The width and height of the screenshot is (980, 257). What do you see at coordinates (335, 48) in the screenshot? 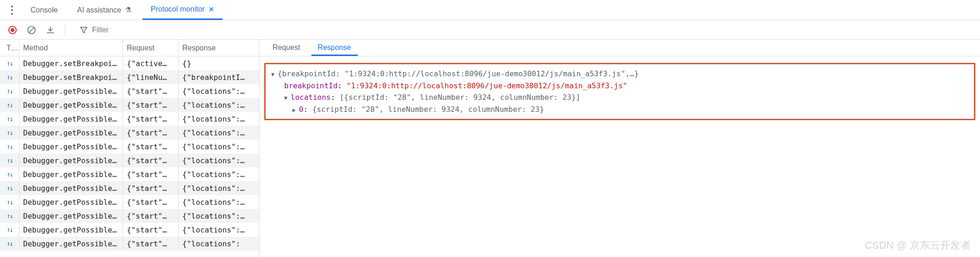
I see `detail-tab-response: Response` at bounding box center [335, 48].